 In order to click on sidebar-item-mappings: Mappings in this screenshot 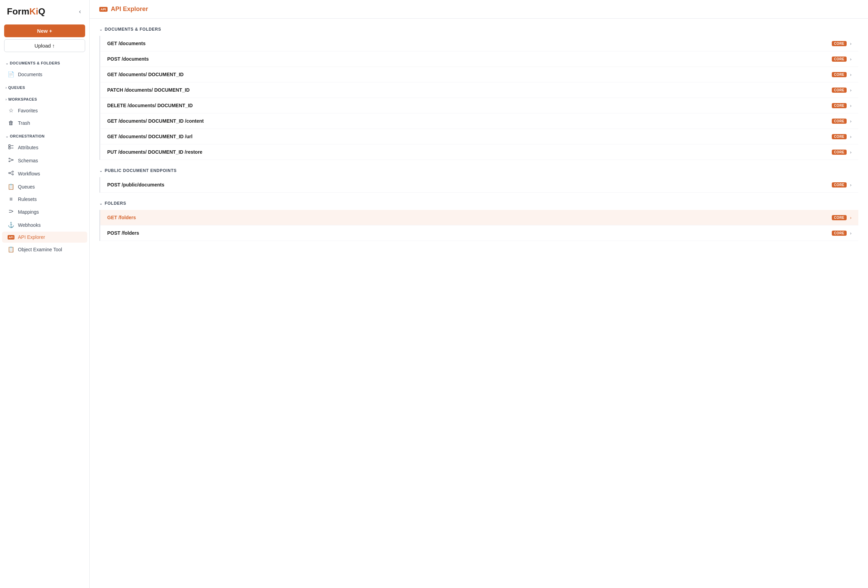, I will do `click(45, 212)`.